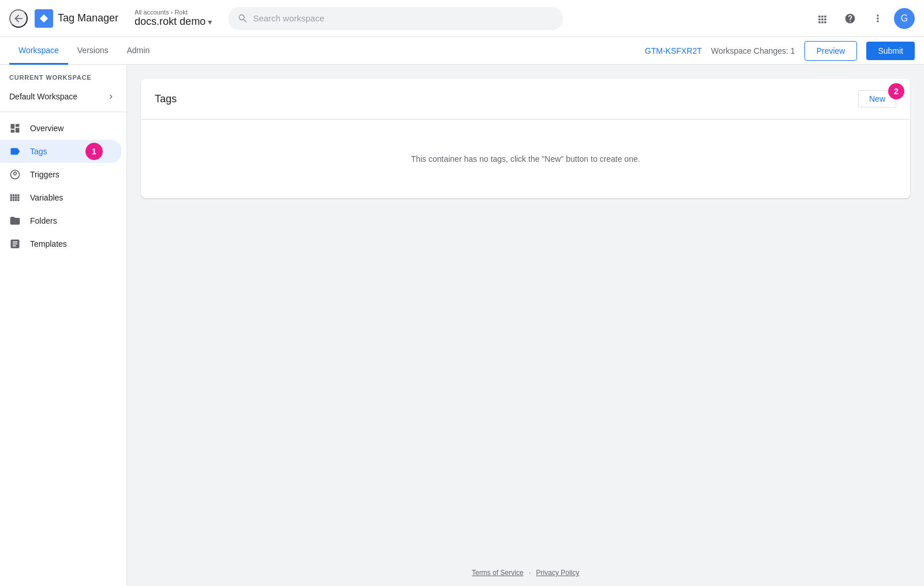 The height and width of the screenshot is (586, 924). I want to click on tab-versions: Versions, so click(93, 51).